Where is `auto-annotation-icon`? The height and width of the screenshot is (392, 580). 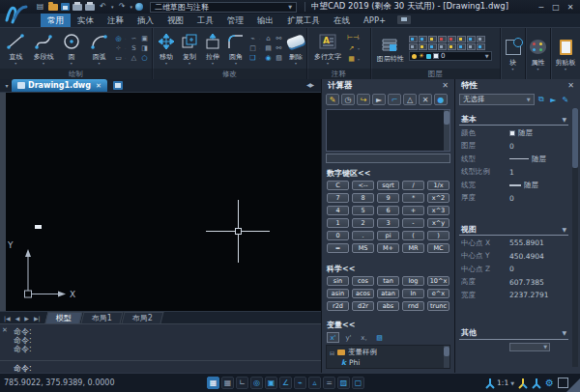
auto-annotation-icon is located at coordinates (536, 383).